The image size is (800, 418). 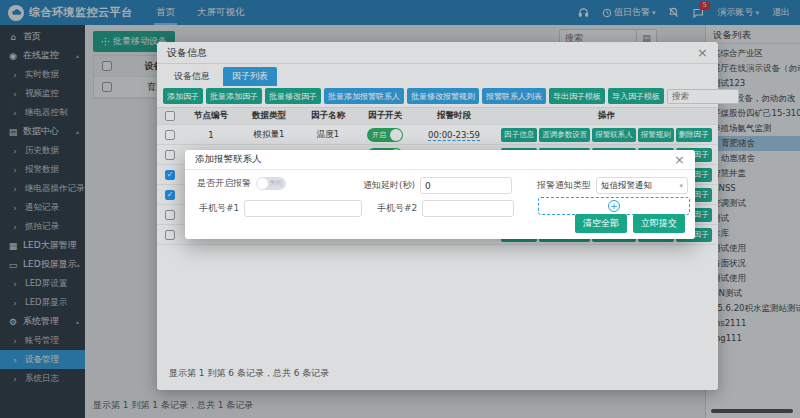 What do you see at coordinates (630, 224) in the screenshot?
I see `contact-modal-footer: 清空全部 立即提交` at bounding box center [630, 224].